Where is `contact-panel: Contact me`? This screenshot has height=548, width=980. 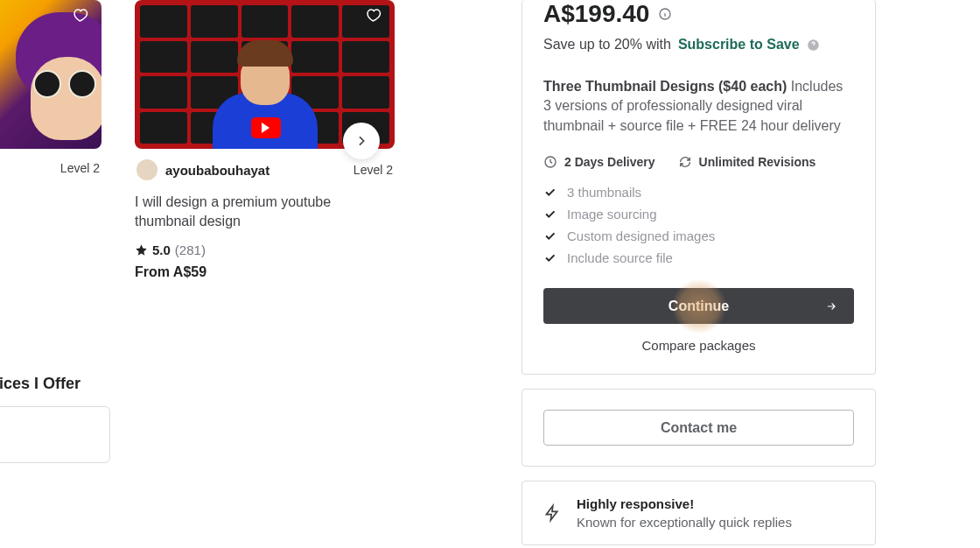
contact-panel: Contact me is located at coordinates (698, 427).